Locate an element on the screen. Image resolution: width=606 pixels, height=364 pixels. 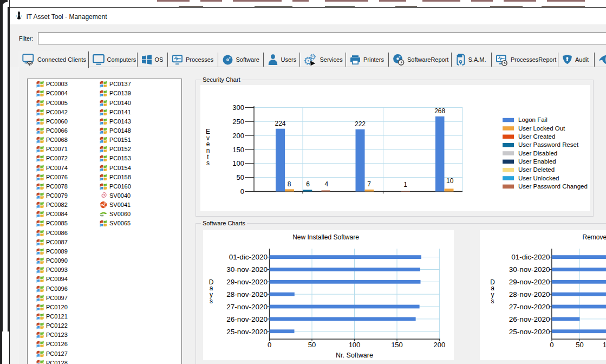
svg-text: User Deleted is located at coordinates (536, 170).